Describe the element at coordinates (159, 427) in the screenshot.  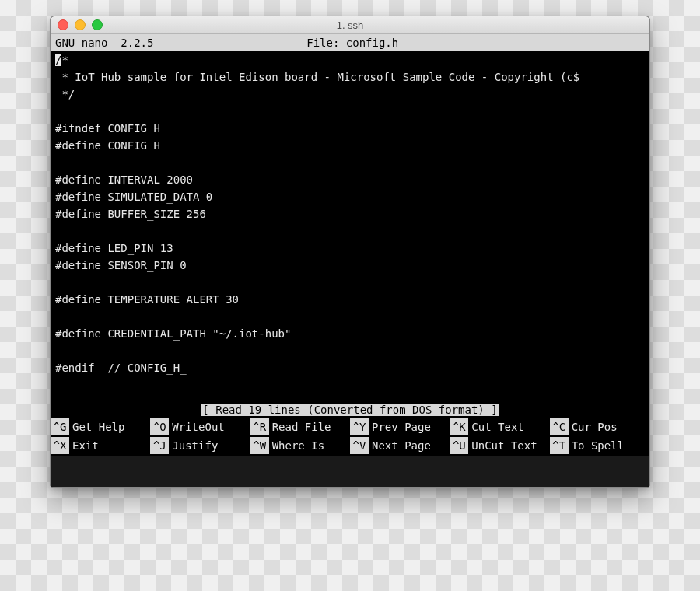
I see `shortcut-key: ^O` at that location.